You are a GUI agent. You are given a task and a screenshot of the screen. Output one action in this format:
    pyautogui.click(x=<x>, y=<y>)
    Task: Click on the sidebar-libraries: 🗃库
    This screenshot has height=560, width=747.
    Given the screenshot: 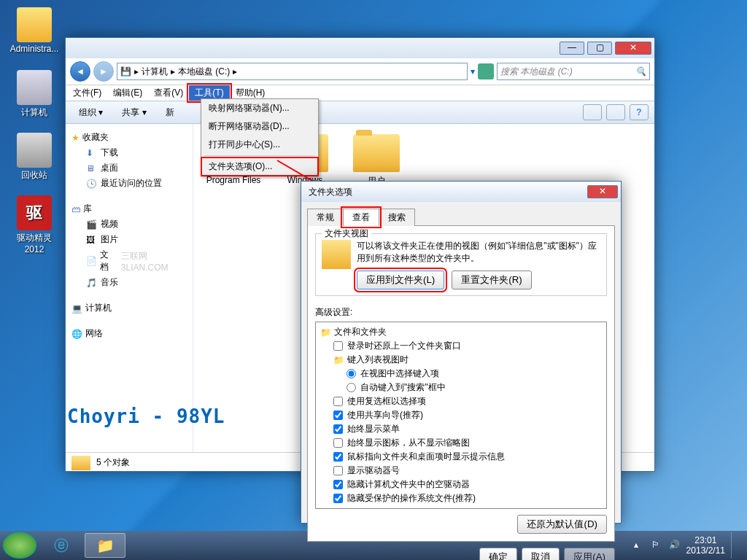 What is the action you would take?
    pyautogui.click(x=129, y=209)
    